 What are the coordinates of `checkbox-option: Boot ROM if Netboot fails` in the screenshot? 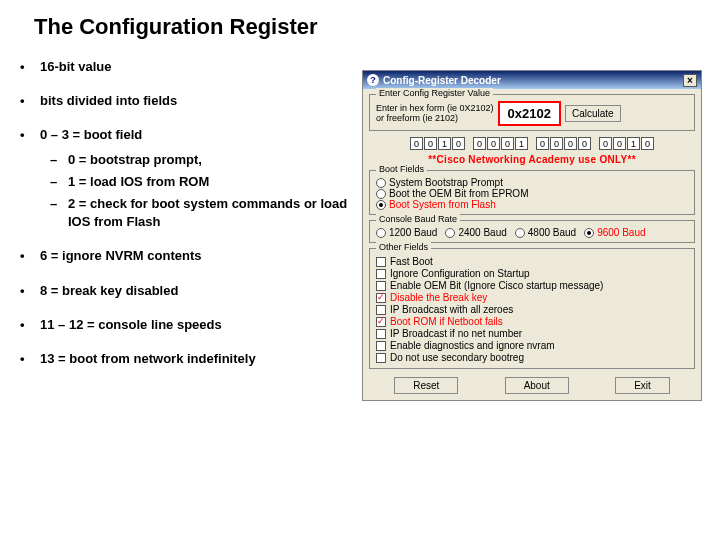 It's located at (532, 322).